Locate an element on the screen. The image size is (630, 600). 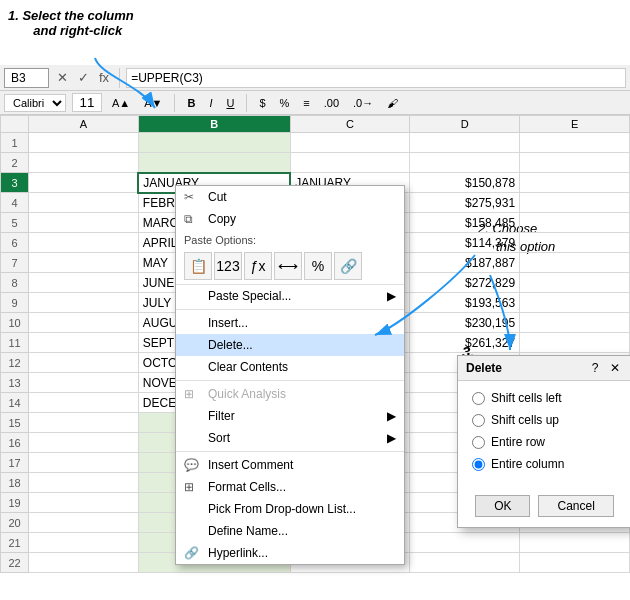
percent-btn: % is located at coordinates (285, 103).